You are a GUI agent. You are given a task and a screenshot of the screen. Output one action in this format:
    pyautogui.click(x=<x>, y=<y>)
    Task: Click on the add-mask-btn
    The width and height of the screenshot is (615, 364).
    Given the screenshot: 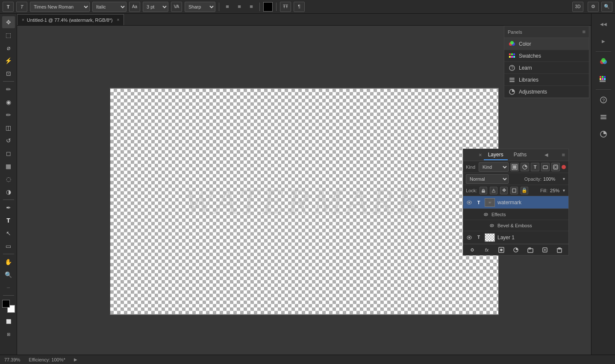 What is the action you would take?
    pyautogui.click(x=501, y=250)
    